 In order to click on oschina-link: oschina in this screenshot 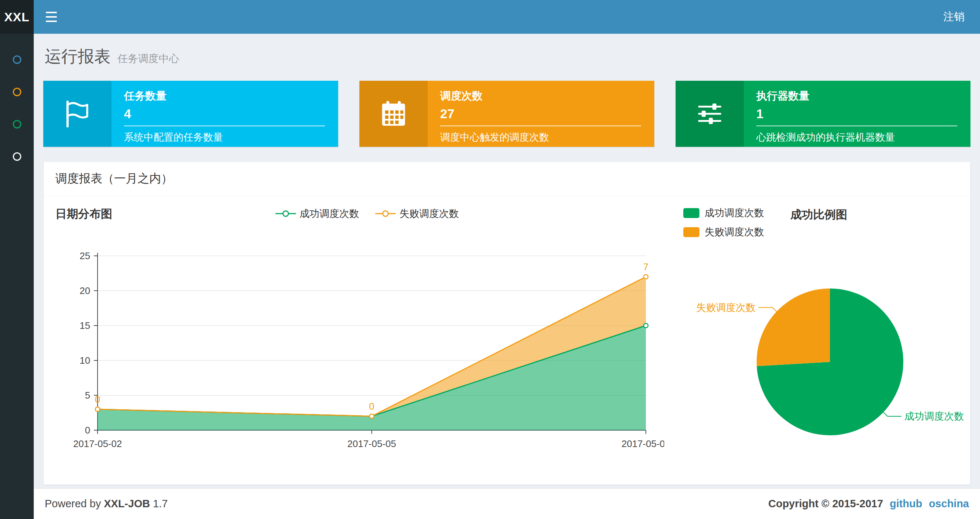, I will do `click(949, 504)`.